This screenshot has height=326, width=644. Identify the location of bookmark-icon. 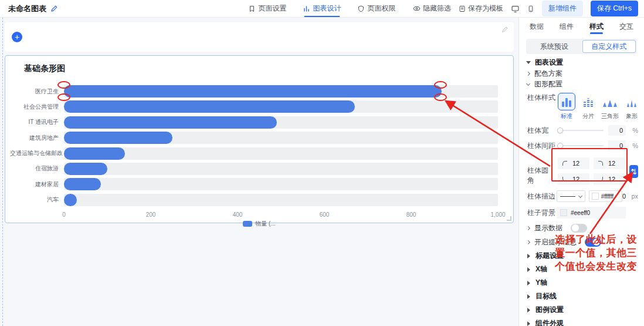
(252, 9).